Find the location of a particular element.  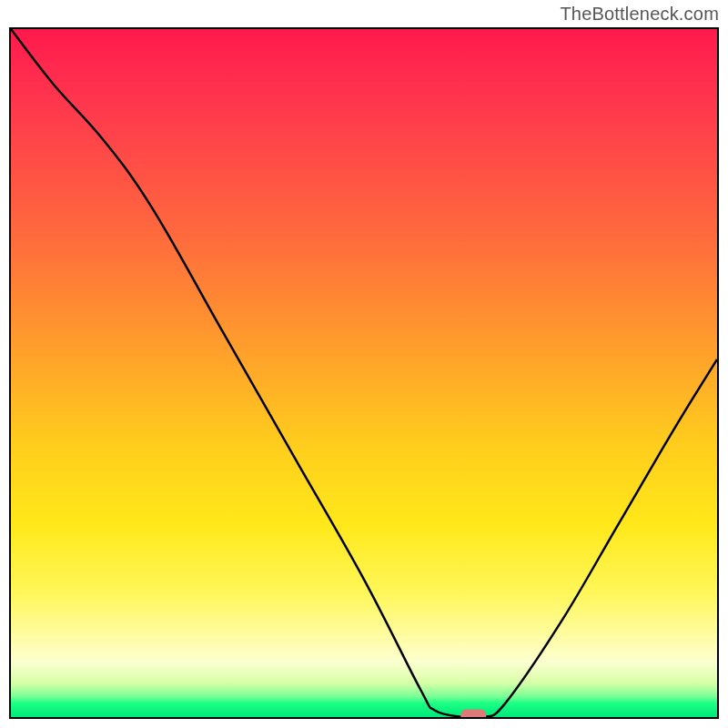

optimal-point-marker is located at coordinates (473, 713).